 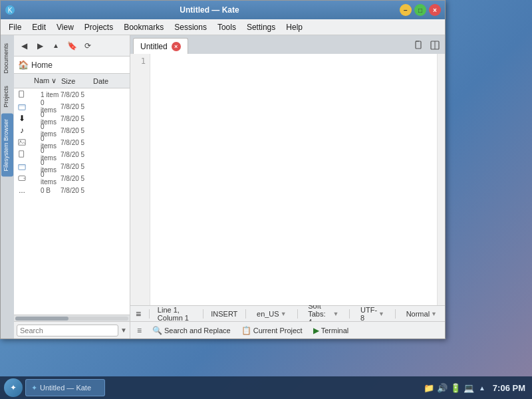 I want to click on encoding-dropdown-icon: ▼, so click(x=382, y=314).